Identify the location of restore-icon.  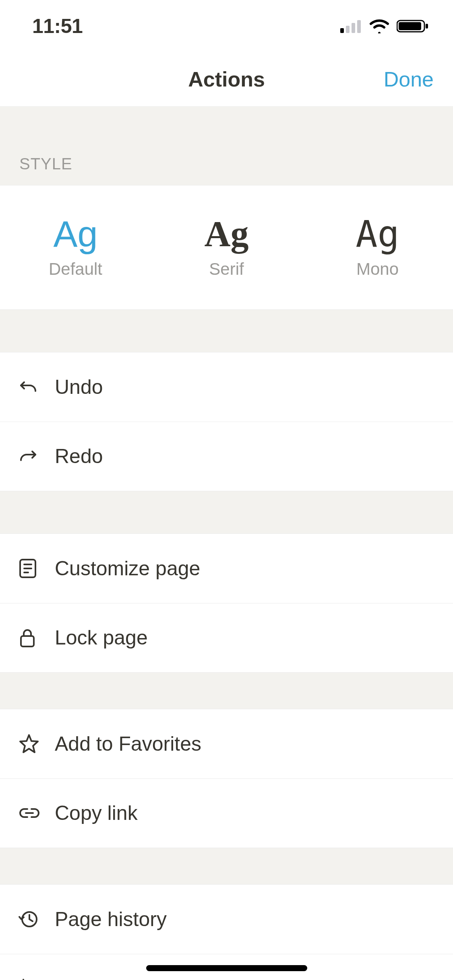
(37, 979).